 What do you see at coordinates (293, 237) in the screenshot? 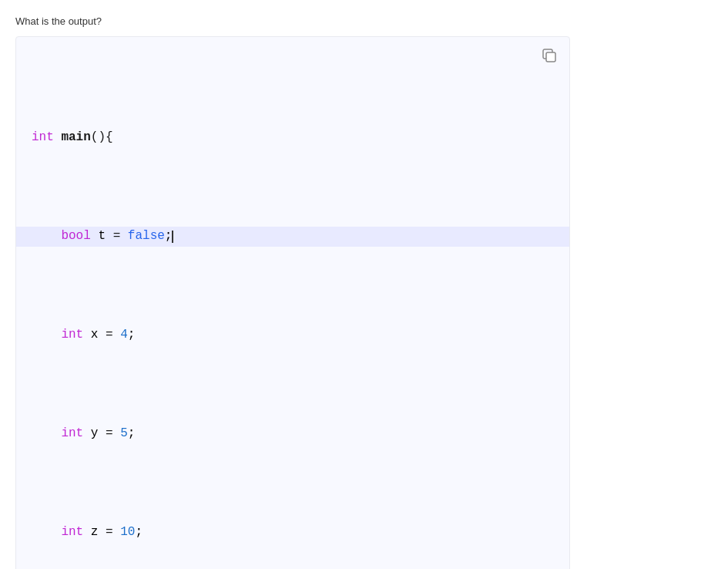
I see `code-line-2: bool t = false;` at bounding box center [293, 237].